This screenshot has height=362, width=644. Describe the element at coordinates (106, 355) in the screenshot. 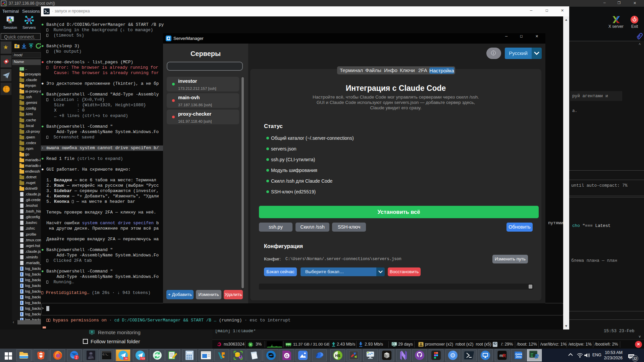

I see `svg-text: C:\_` at that location.